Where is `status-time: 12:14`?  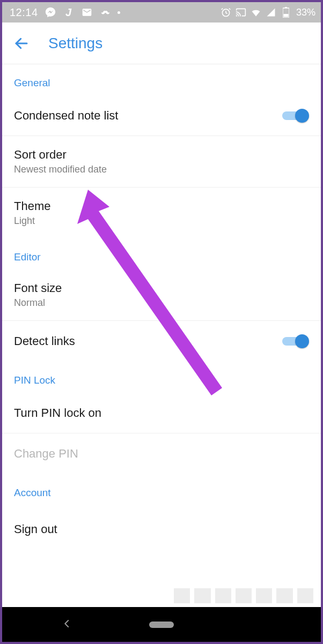
status-time: 12:14 is located at coordinates (24, 13).